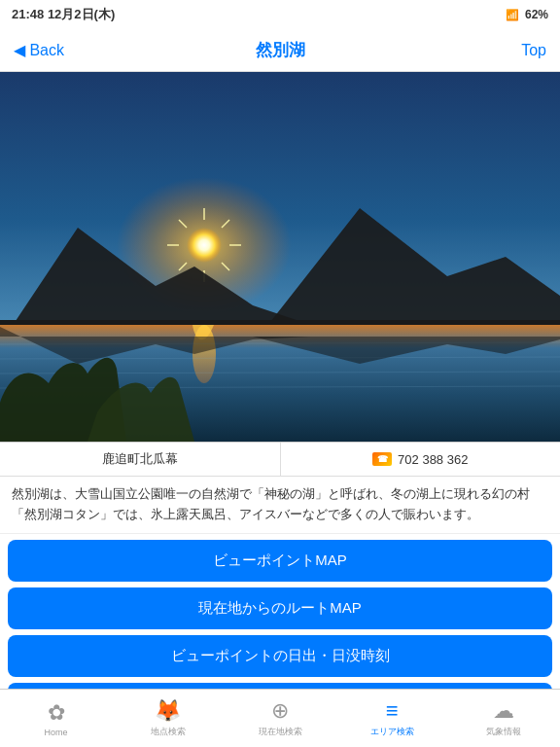  What do you see at coordinates (280, 459) in the screenshot?
I see `location-row: 鹿追町北瓜幕 ☎ 702 388 362` at bounding box center [280, 459].